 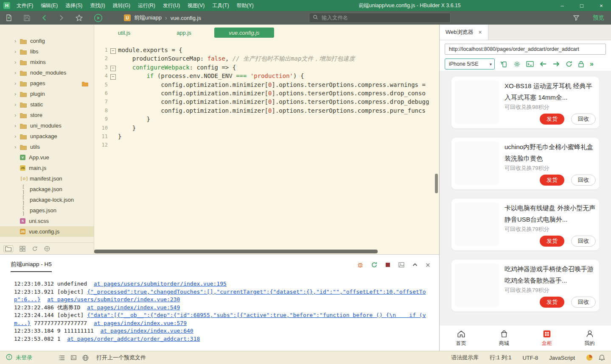 I want to click on menu-item-2: 选择(S), so click(x=74, y=6).